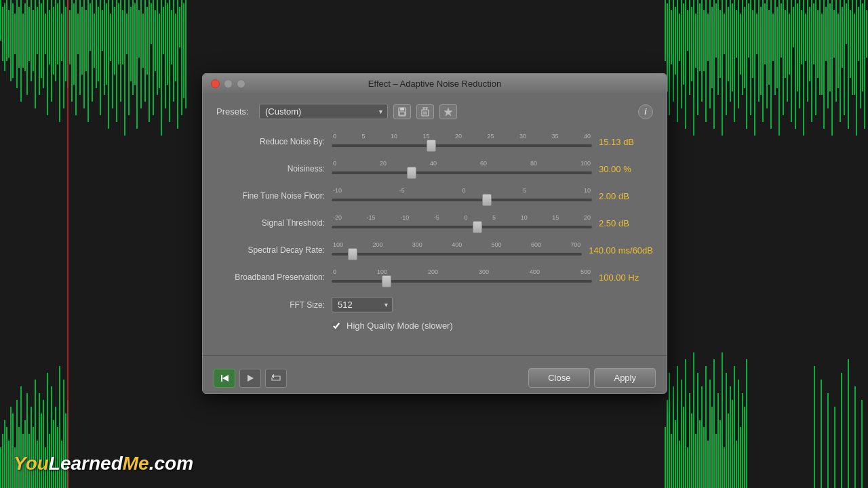  What do you see at coordinates (462, 196) in the screenshot?
I see `fine-tune-noise-floor-container: -10 -5 0 5 10` at bounding box center [462, 196].